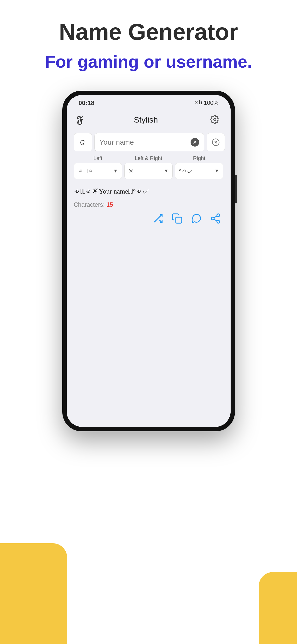  What do you see at coordinates (196, 218) in the screenshot?
I see `whatsapp-button` at bounding box center [196, 218].